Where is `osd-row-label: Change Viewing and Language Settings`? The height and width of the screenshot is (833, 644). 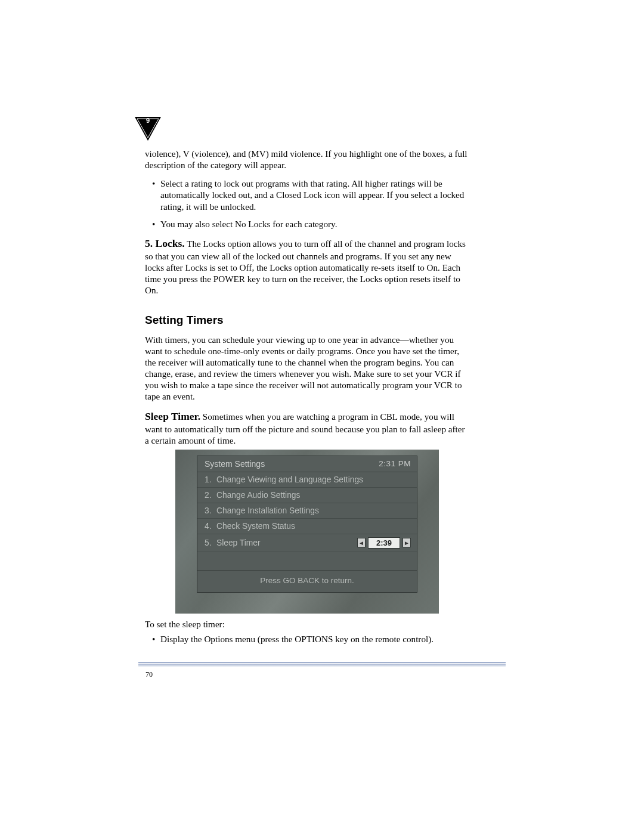
osd-row-label: Change Viewing and Language Settings is located at coordinates (314, 479).